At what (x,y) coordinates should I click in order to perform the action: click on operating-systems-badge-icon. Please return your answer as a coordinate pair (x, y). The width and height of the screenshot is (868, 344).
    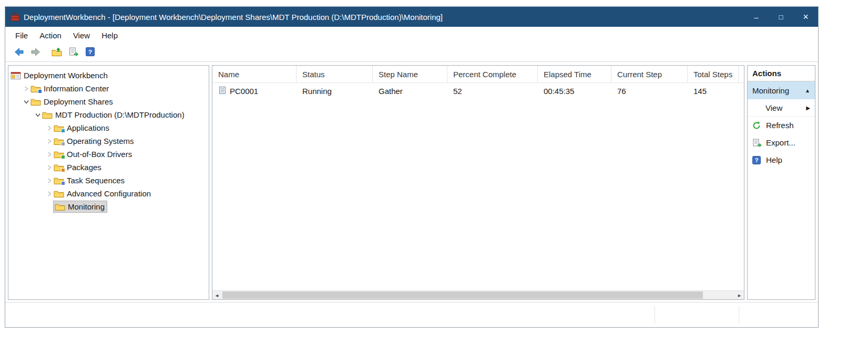
    Looking at the image, I should click on (63, 144).